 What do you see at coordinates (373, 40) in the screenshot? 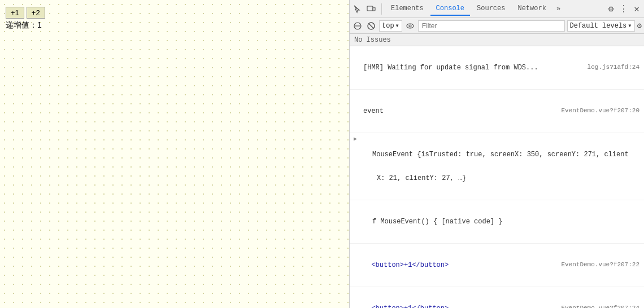
I see `no-issues-label: No Issues` at bounding box center [373, 40].